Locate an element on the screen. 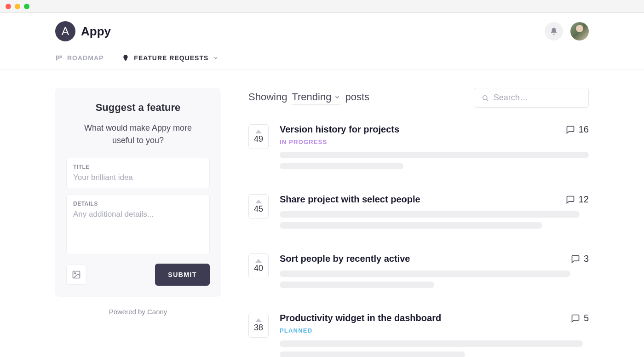 The width and height of the screenshot is (644, 357). post-body: Share project with select people12 is located at coordinates (434, 213).